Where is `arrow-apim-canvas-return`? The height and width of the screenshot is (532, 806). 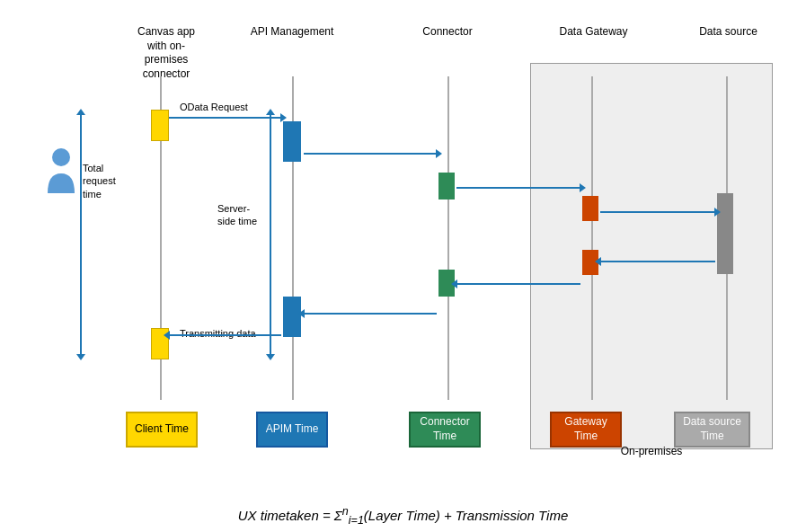 arrow-apim-canvas-return is located at coordinates (225, 335).